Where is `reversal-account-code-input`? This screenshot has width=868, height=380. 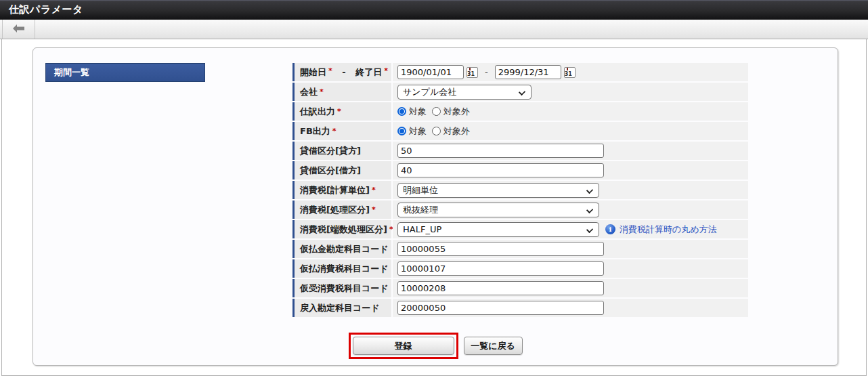 reversal-account-code-input is located at coordinates (501, 308).